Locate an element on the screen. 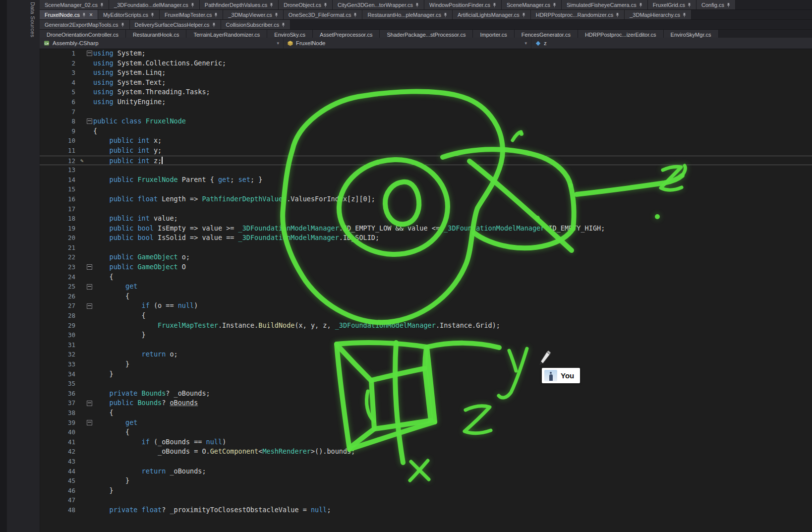 Image resolution: width=812 pixels, height=532 pixels. code-line: 12✎ public int z; is located at coordinates (426, 161).